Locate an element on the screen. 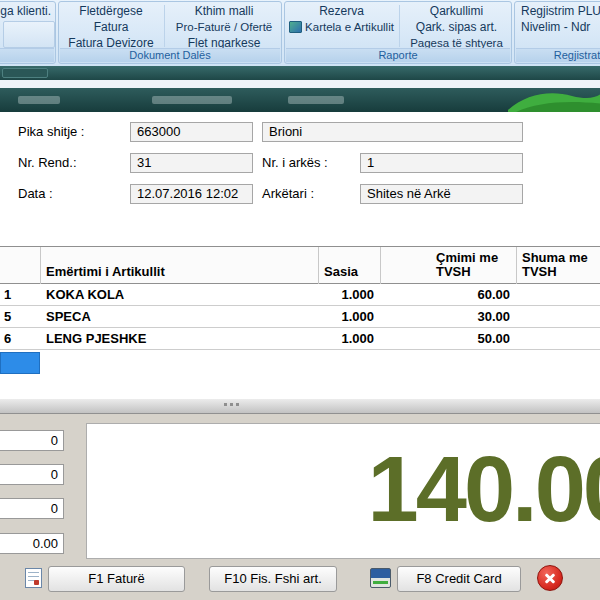 This screenshot has height=600, width=600. ribbon-group-caption-raporte: Raporte is located at coordinates (398, 55).